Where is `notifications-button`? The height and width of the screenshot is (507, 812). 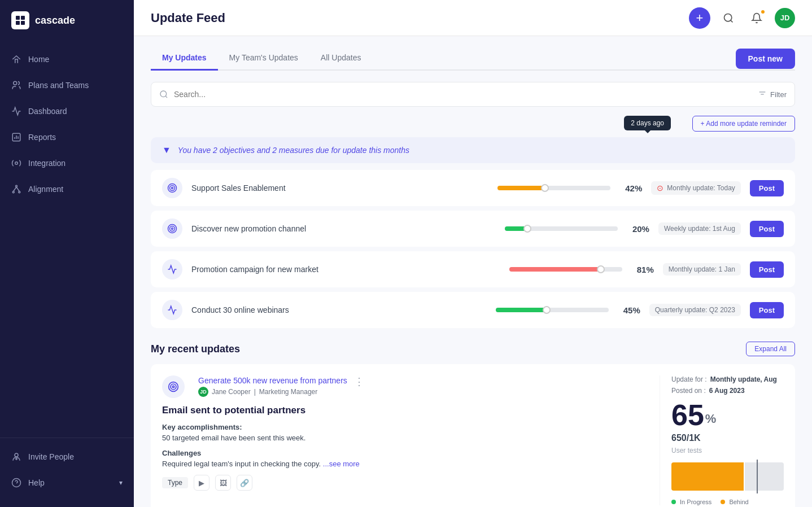 notifications-button is located at coordinates (757, 18).